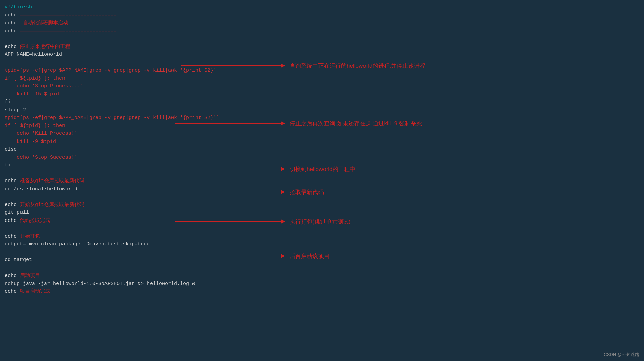  Describe the element at coordinates (138, 47) in the screenshot. I see `code-line: echo 停止原来运行中的工程` at that location.